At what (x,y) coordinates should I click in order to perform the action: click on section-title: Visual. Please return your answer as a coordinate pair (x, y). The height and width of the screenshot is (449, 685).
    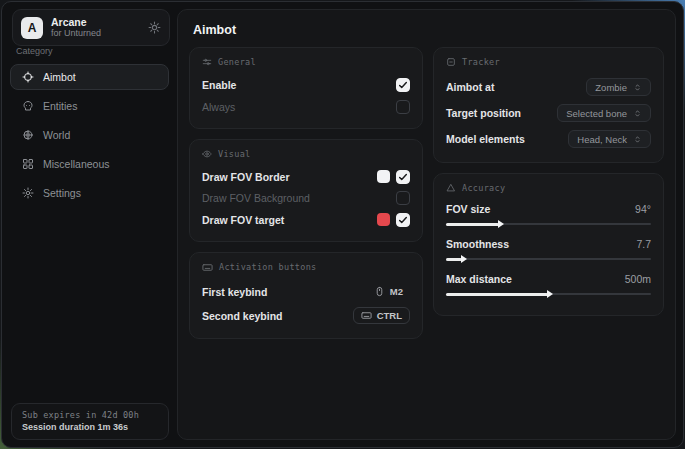
    Looking at the image, I should click on (234, 154).